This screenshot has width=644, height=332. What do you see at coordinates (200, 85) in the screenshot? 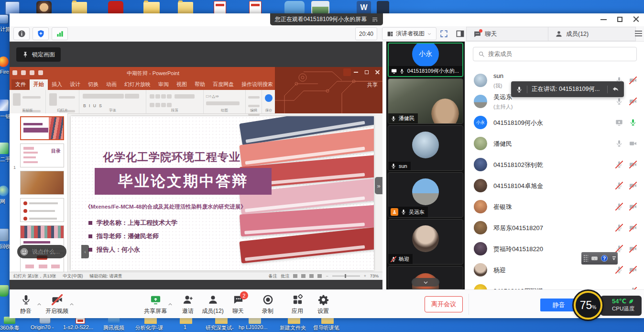
I see `ppt-tab-help: 帮助` at bounding box center [200, 85].